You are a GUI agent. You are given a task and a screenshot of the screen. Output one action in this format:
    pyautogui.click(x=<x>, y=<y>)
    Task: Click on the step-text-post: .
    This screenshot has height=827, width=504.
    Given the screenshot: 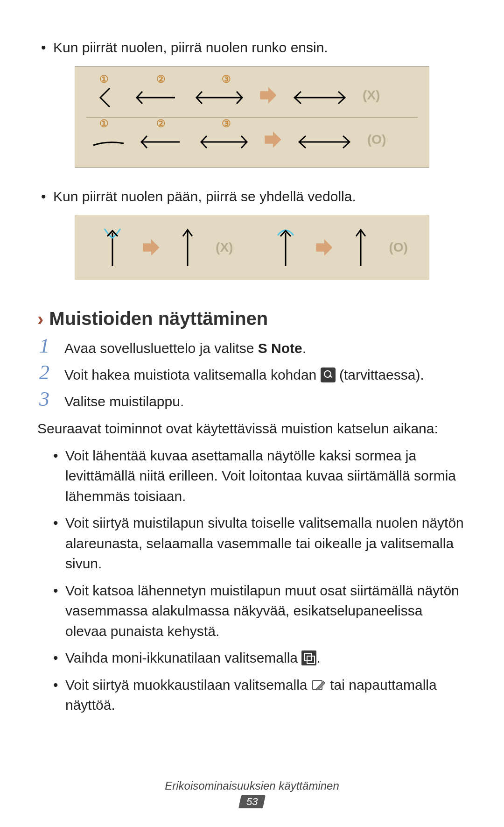 What is the action you would take?
    pyautogui.click(x=304, y=348)
    